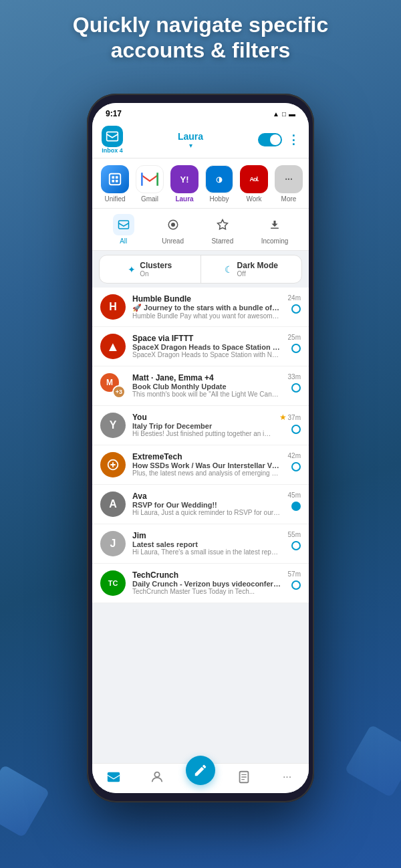 This screenshot has width=401, height=868. I want to click on email-item: ▲ Space via IFTTT SpaceX Dragon Heads to…, so click(200, 346).